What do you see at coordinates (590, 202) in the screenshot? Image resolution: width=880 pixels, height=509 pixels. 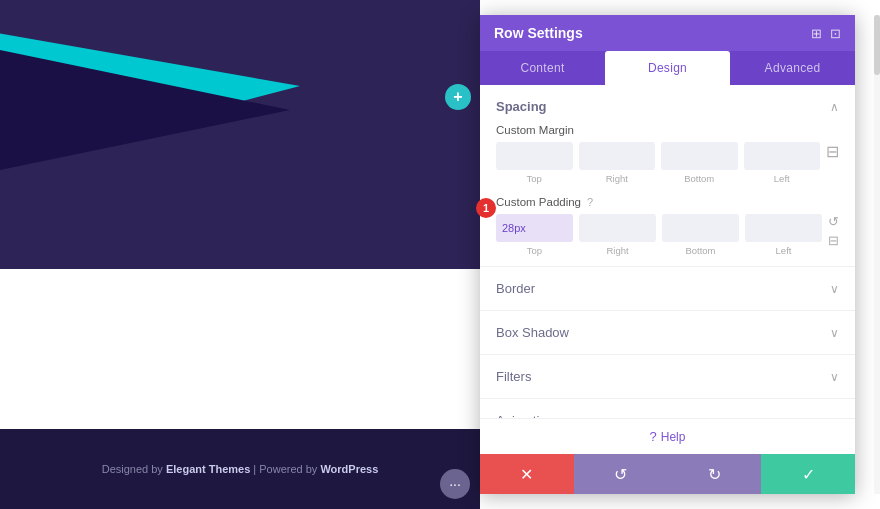 I see `padding-help-icon: ?` at bounding box center [590, 202].